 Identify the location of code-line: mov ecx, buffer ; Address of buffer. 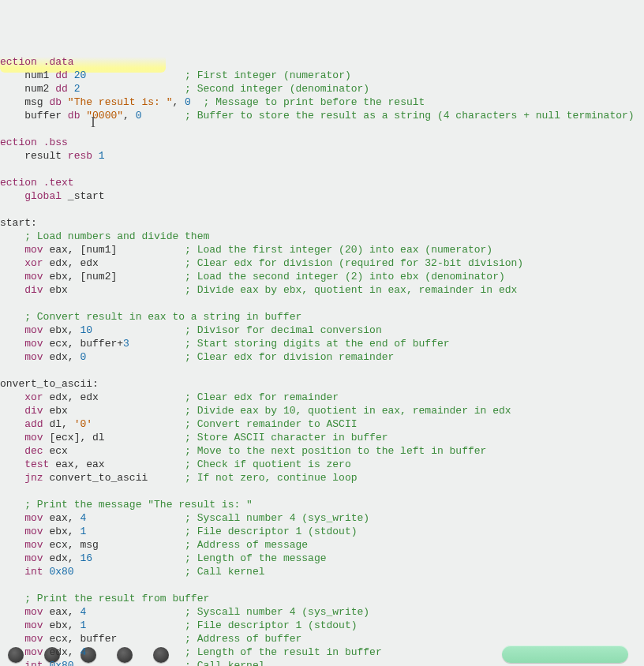
(322, 639).